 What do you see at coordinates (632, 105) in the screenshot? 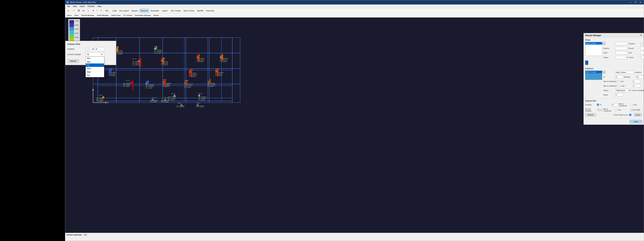
I see `rm-cp-max-undefined-checkbox` at bounding box center [632, 105].